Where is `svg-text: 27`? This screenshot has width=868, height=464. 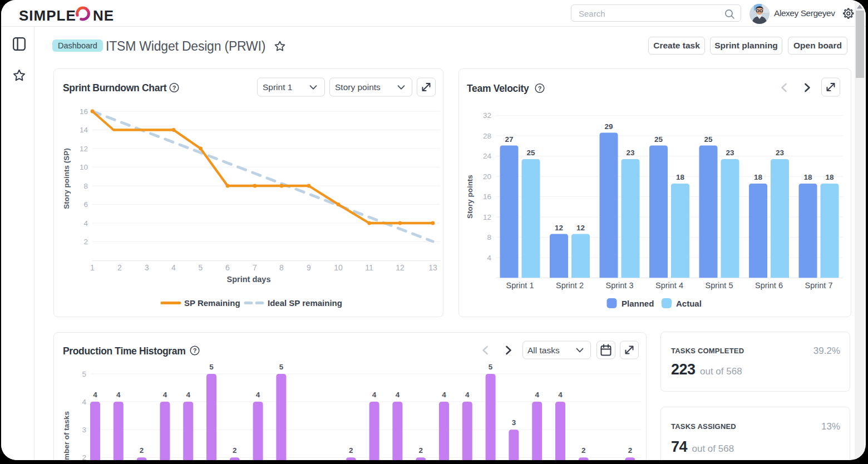 svg-text: 27 is located at coordinates (509, 139).